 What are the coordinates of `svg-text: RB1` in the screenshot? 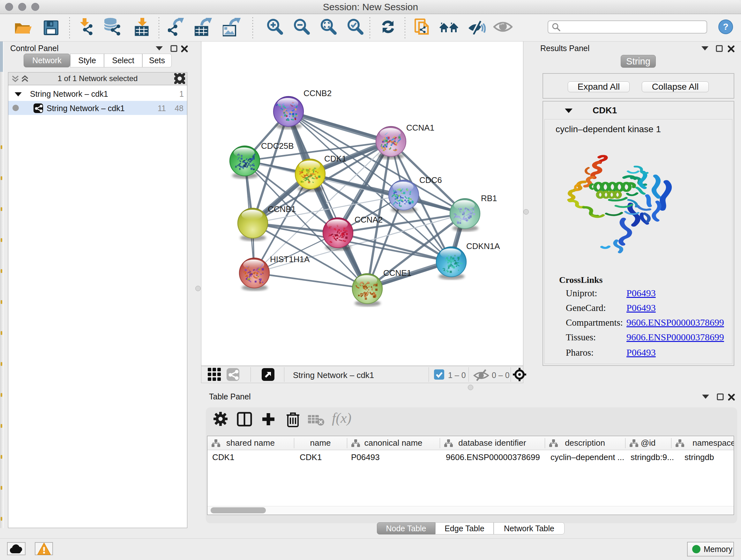 It's located at (489, 198).